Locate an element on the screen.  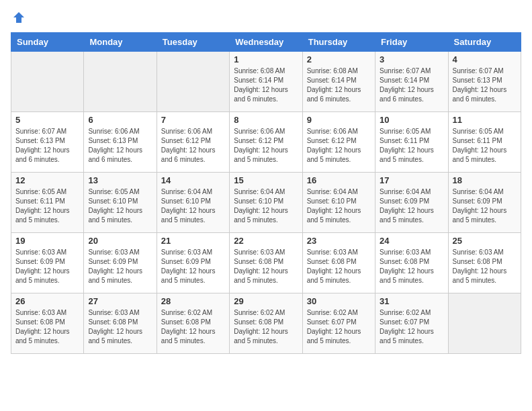
calendar-cell: 9Sunrise: 6:06 AMSunset: 6:12 PMDaylight… is located at coordinates (339, 142).